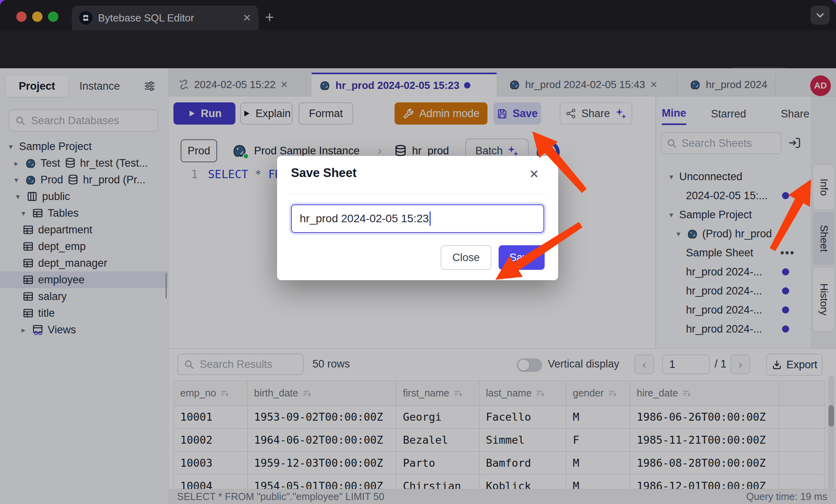 The height and width of the screenshot is (504, 836). I want to click on vertical-display-toggle, so click(530, 365).